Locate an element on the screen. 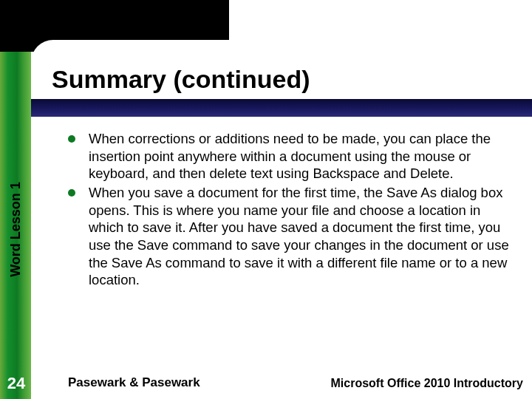 The width and height of the screenshot is (532, 399). header-curve is located at coordinates (275, 52).